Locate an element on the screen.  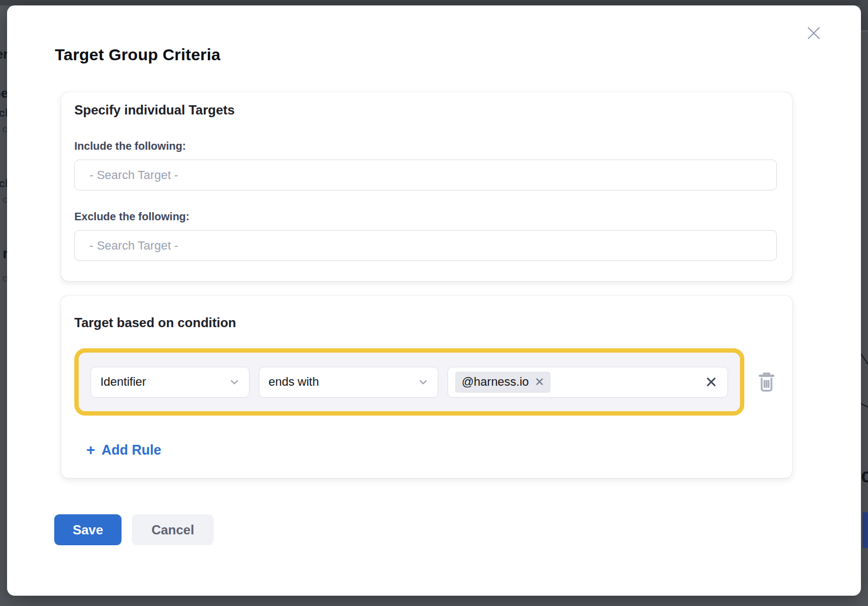
values-input: @harness.io is located at coordinates (588, 382).